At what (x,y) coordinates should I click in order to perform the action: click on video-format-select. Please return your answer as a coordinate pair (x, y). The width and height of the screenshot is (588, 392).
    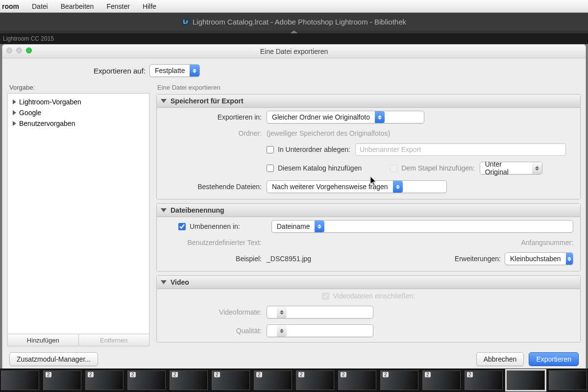
    Looking at the image, I should click on (320, 312).